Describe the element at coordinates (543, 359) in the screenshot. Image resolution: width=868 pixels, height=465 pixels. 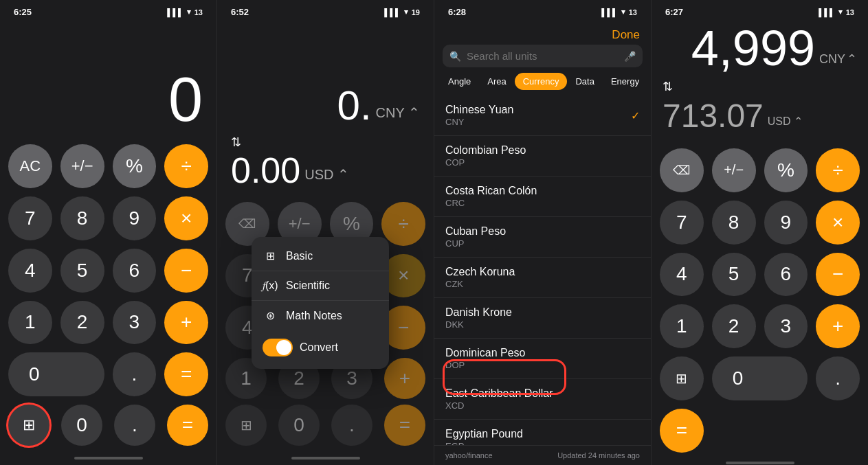
I see `currency-item-dop: Dominican Peso DOP` at that location.